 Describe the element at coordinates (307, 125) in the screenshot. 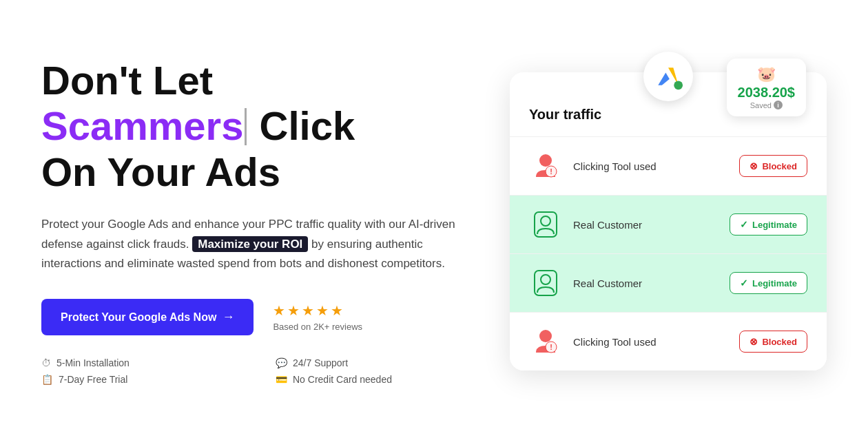

I see `headline-click: Click` at that location.